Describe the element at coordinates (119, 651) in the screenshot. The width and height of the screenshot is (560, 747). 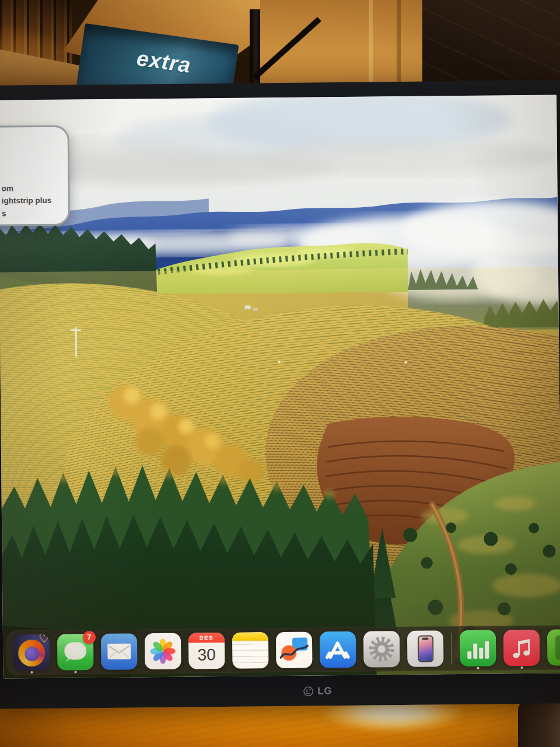
I see `dock-item-mail` at that location.